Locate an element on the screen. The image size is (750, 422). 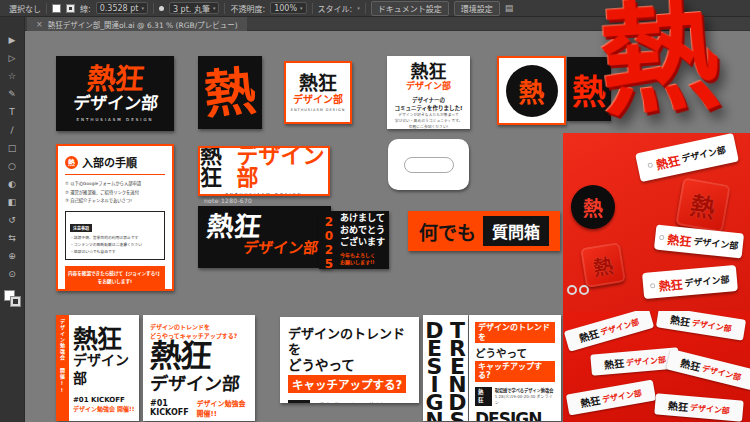
transform-tool-icon: ⇆ is located at coordinates (12, 238).